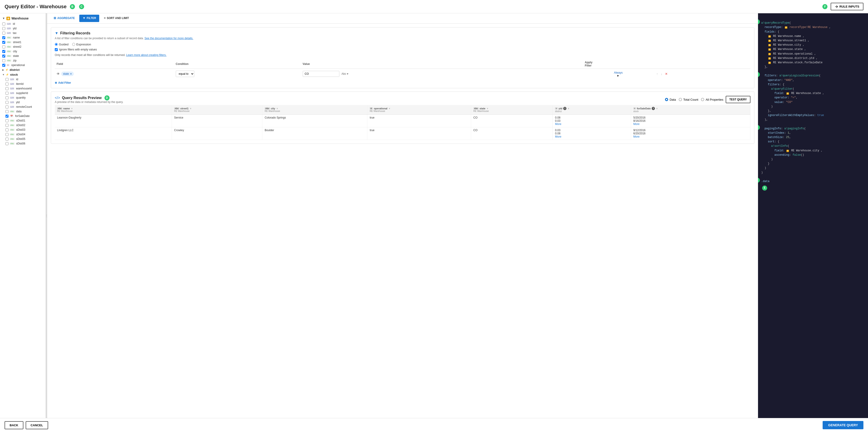 Image resolution: width=868 pixels, height=432 pixels. I want to click on sidebar-item-sDist04: Abc sDist04, so click(23, 134).